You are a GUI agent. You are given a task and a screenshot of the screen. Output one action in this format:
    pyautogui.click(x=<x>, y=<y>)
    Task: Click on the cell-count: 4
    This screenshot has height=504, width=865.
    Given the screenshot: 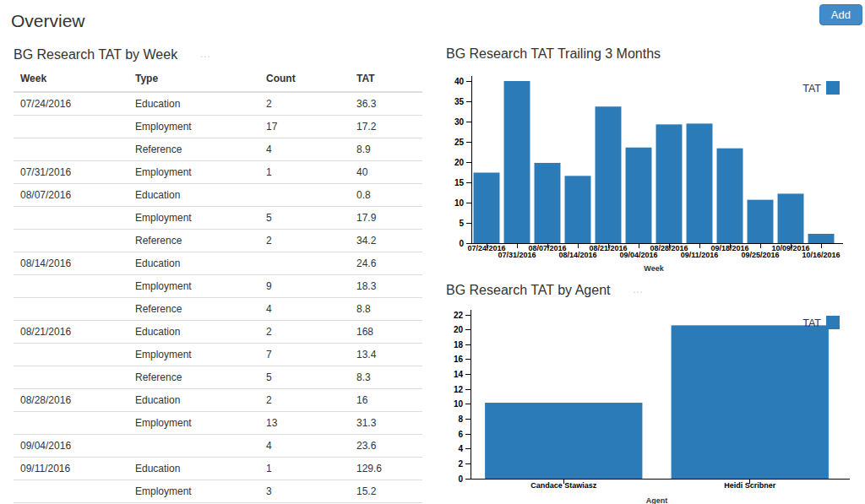 What is the action you would take?
    pyautogui.click(x=304, y=309)
    